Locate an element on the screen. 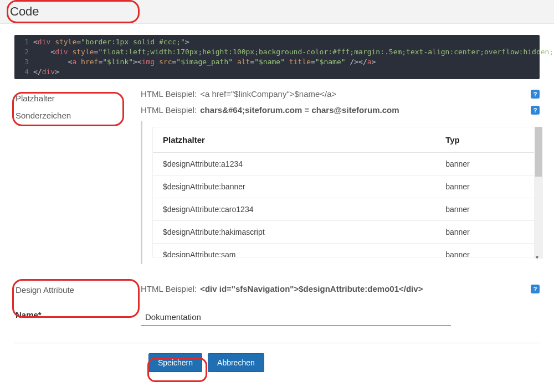  cell-platzhalter: $designAttribute:caro1234 is located at coordinates (294, 209).